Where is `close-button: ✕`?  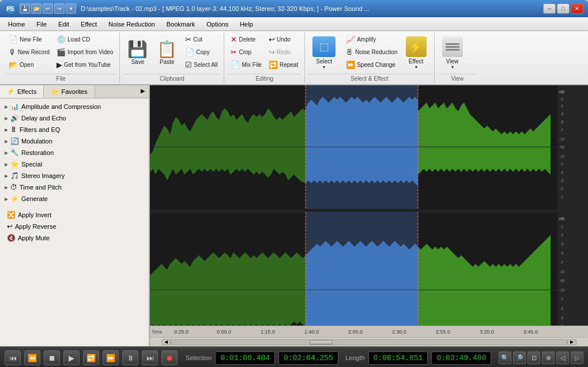 close-button: ✕ is located at coordinates (577, 9).